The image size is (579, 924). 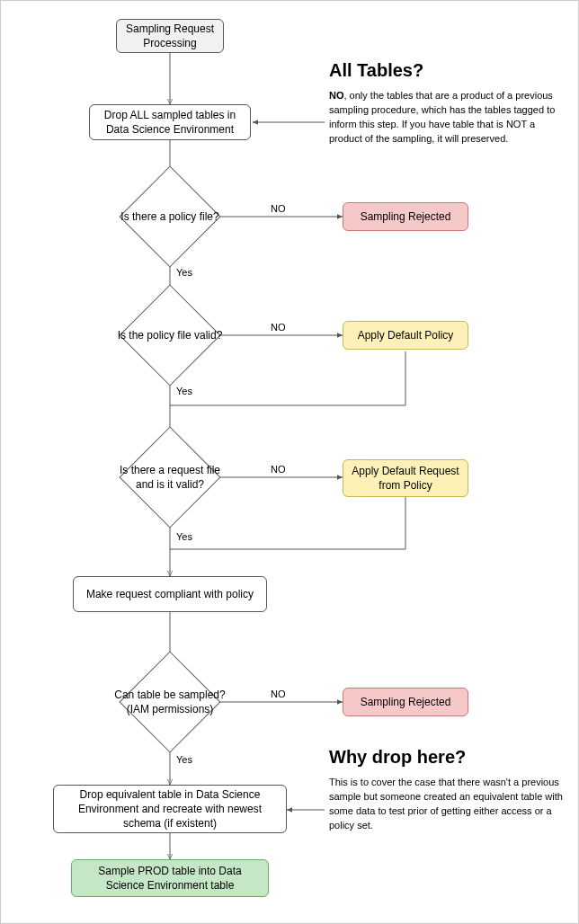 What do you see at coordinates (170, 335) in the screenshot?
I see `decision-policy-valid: Is the policy file valid?` at bounding box center [170, 335].